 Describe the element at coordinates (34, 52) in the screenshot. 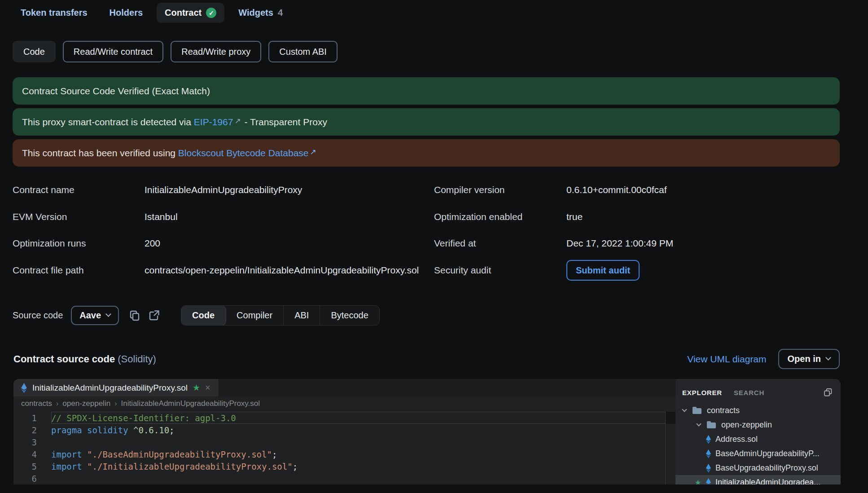

I see `subtab-code: Code` at that location.